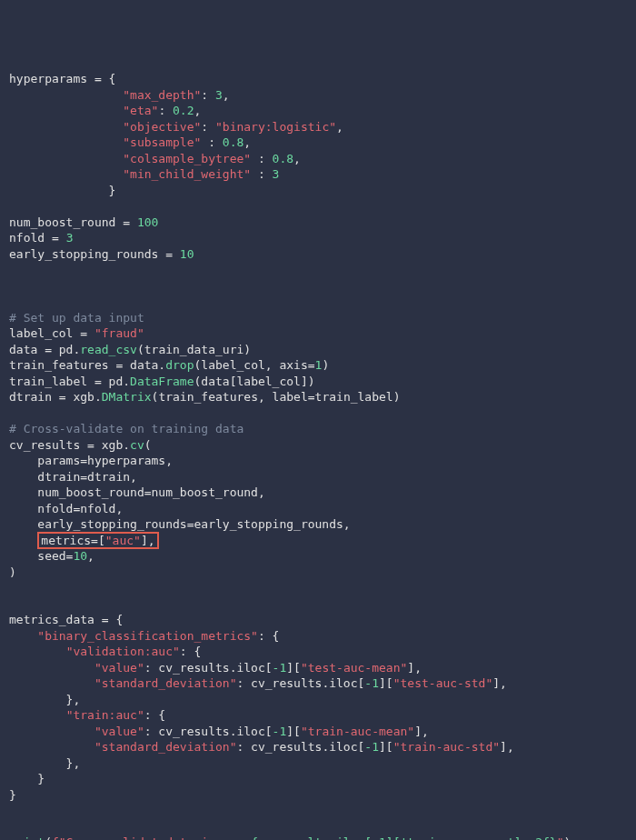 This screenshot has width=636, height=840. I want to click on code-line: "min_child_weight" : 3, so click(144, 175).